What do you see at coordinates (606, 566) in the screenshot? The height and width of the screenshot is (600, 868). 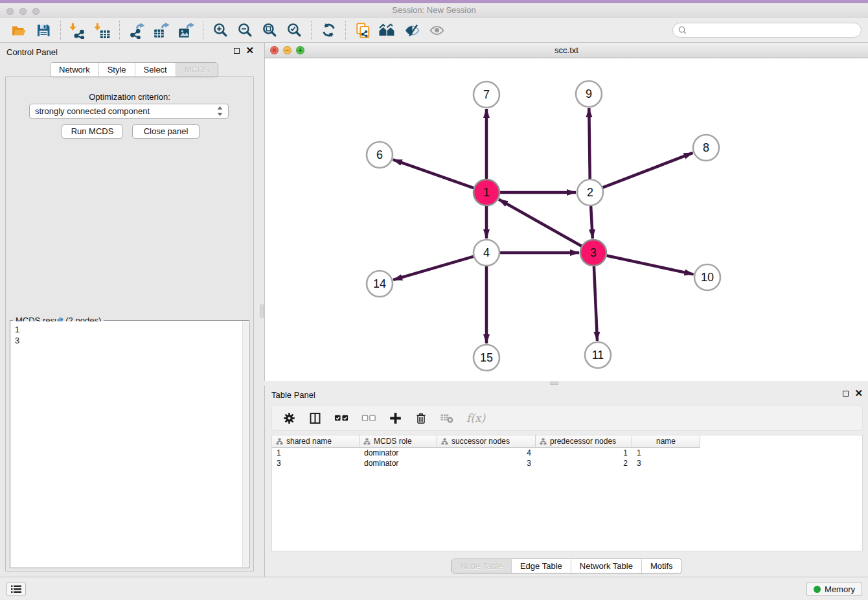 I see `tab-network-table: Network Table` at bounding box center [606, 566].